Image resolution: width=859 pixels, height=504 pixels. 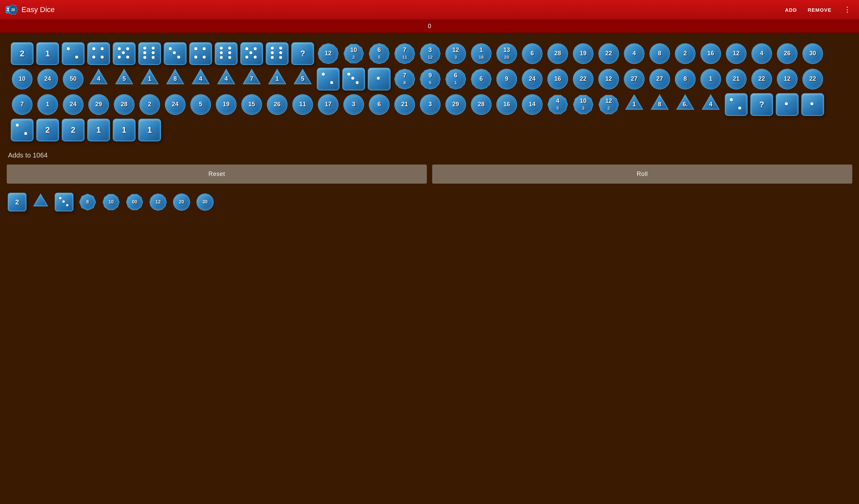 I want to click on die-d20: 28, so click(x=558, y=54).